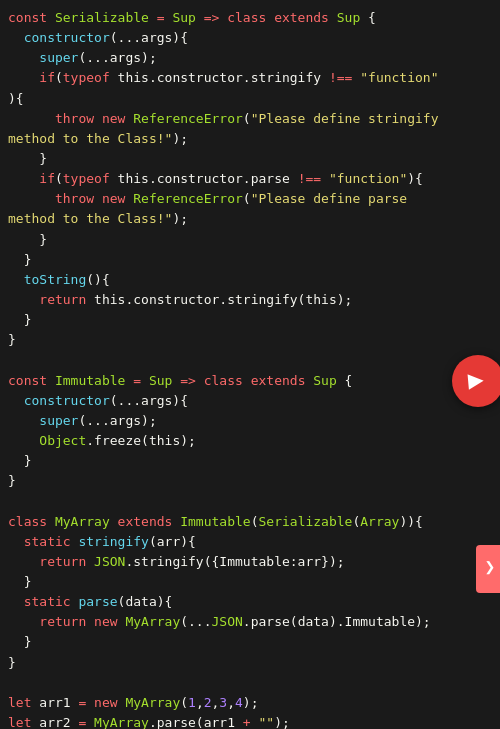 The height and width of the screenshot is (729, 500). I want to click on scroll-handle: ❯, so click(488, 569).